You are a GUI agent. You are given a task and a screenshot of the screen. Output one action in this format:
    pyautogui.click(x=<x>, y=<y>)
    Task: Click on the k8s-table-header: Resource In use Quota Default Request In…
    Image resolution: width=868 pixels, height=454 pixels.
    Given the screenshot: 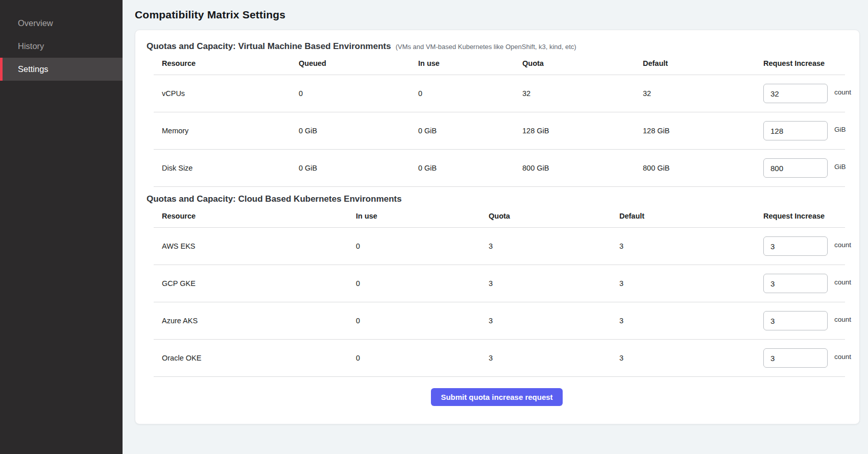 What is the action you would take?
    pyautogui.click(x=499, y=216)
    